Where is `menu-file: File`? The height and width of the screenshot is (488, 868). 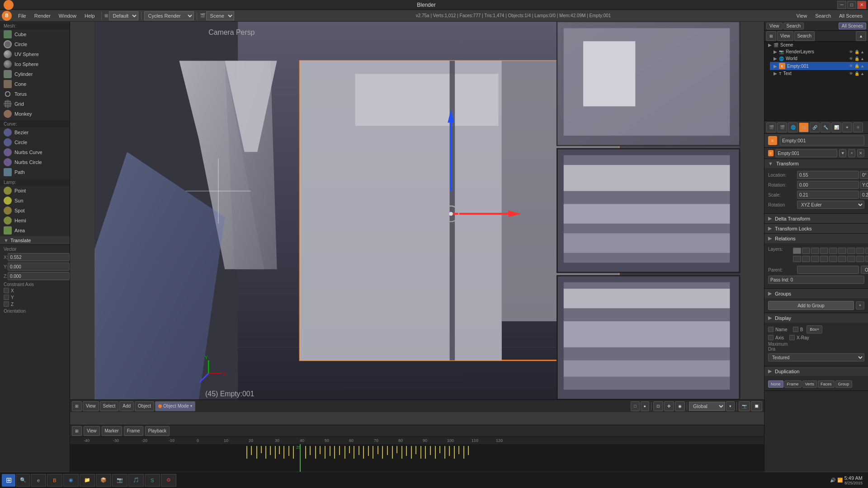
menu-file: File is located at coordinates (22, 16).